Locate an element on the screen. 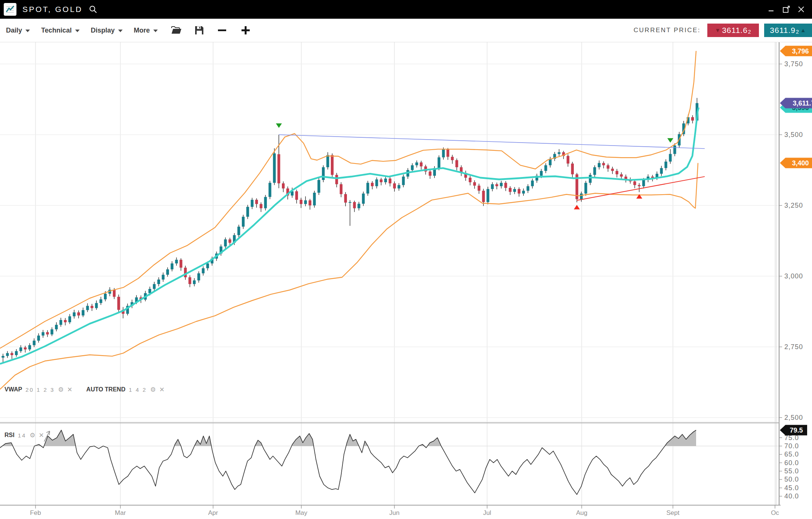  axis-tick-label: 65.0 is located at coordinates (792, 454).